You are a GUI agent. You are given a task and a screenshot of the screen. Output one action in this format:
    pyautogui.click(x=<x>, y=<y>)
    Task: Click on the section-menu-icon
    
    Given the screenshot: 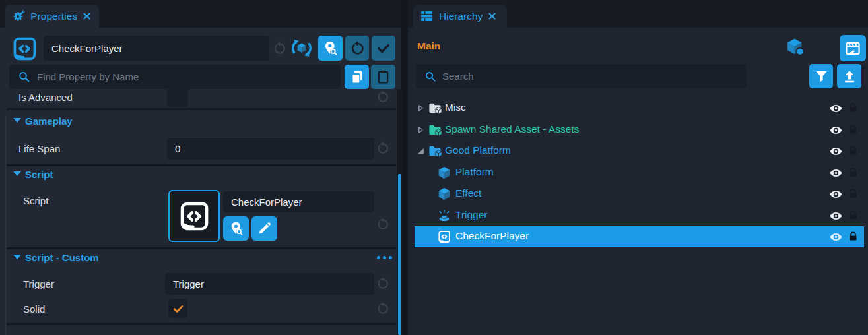 What is the action you would take?
    pyautogui.click(x=384, y=257)
    